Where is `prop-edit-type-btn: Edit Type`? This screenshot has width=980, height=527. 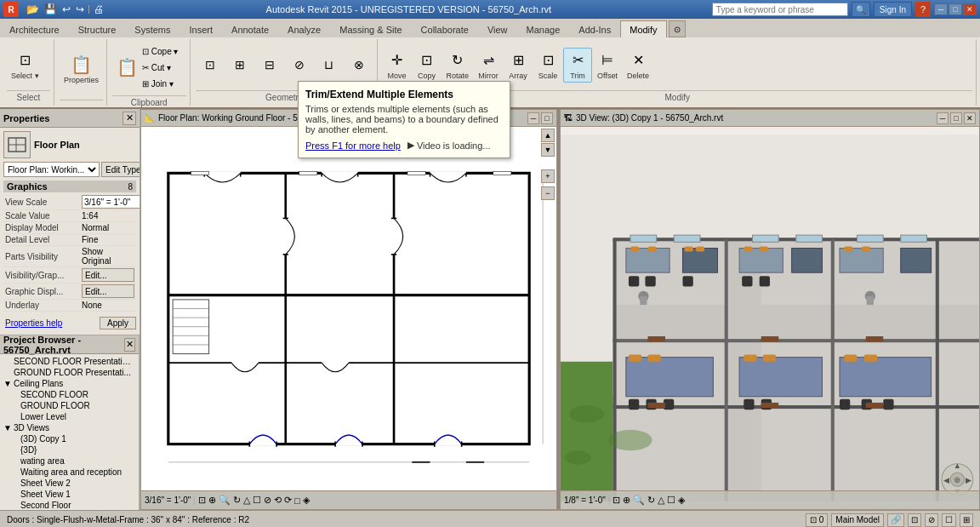
prop-edit-type-btn: Edit Type is located at coordinates (121, 169).